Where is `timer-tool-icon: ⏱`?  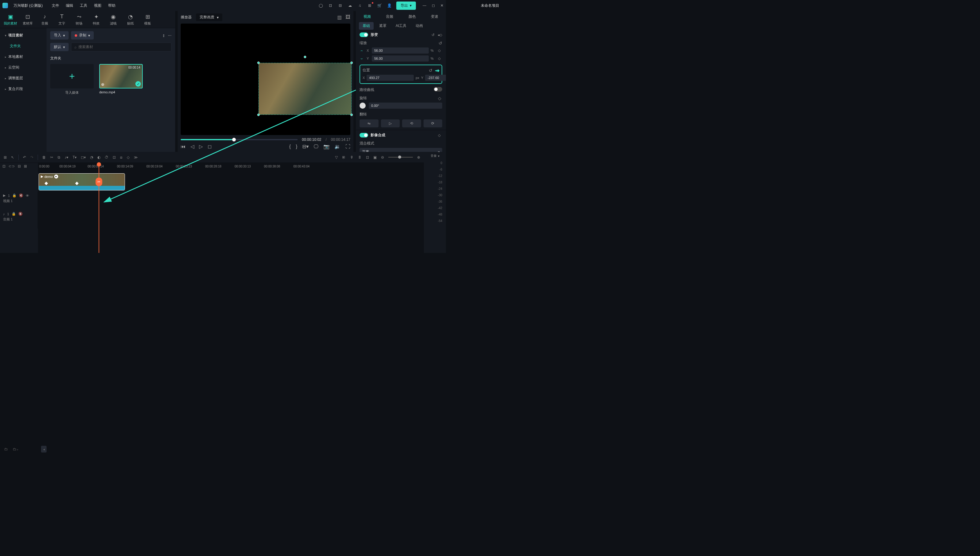
timer-tool-icon: ⏱ is located at coordinates (107, 157).